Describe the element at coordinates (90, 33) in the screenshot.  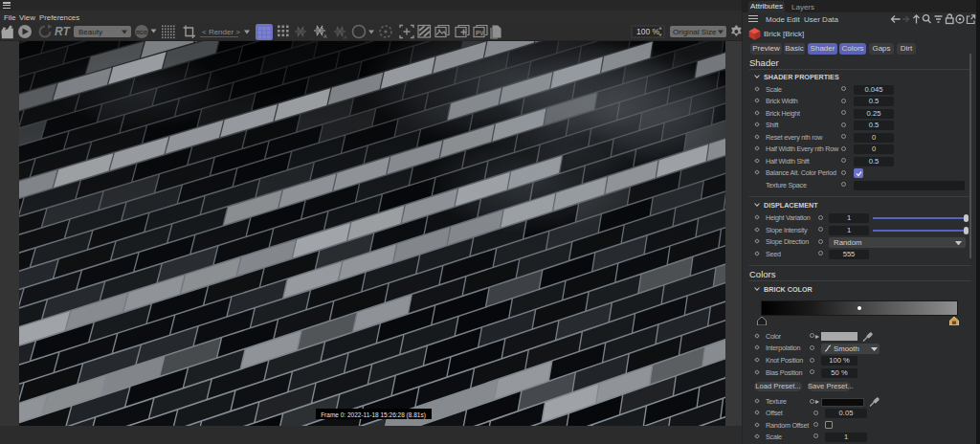
I see `svg-text: Beauty` at that location.